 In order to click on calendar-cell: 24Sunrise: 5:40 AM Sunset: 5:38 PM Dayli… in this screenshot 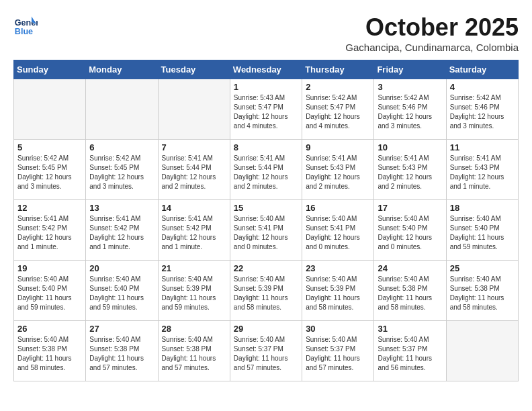, I will do `click(410, 291)`.